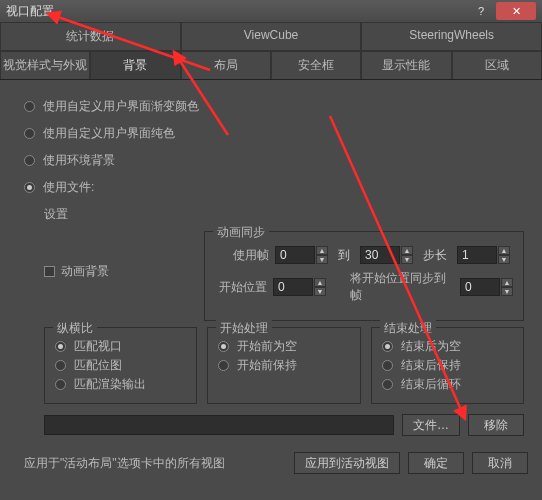 The height and width of the screenshot is (500, 542). Describe the element at coordinates (121, 106) in the screenshot. I see `radio-label: 使用自定义用户界面渐变颜色` at that location.